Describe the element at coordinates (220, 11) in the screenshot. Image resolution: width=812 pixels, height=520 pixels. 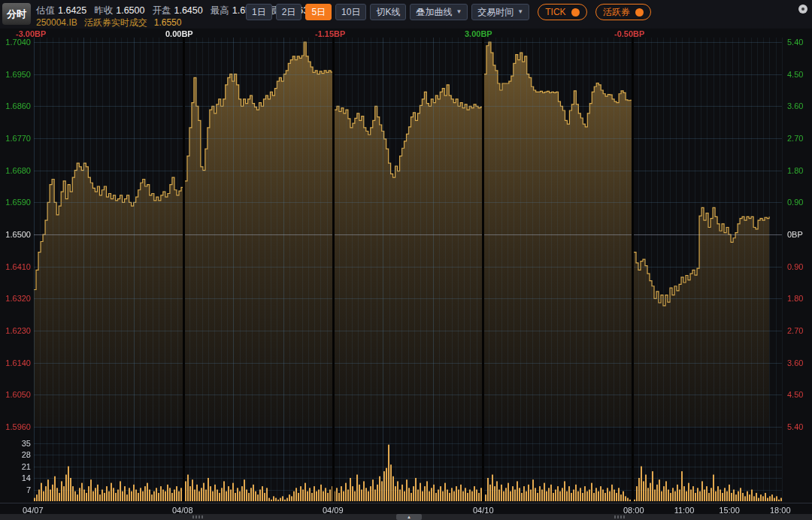
I see `quote-label: 最高` at that location.